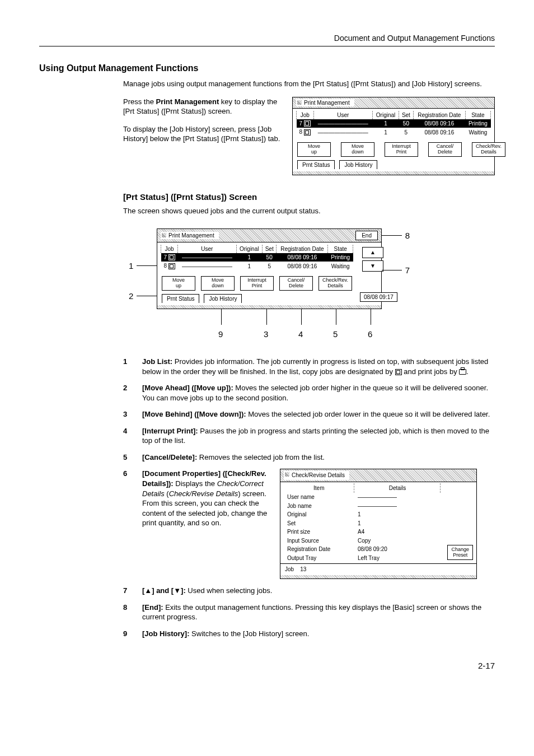  What do you see at coordinates (267, 46) in the screenshot?
I see `header-rule` at bounding box center [267, 46].